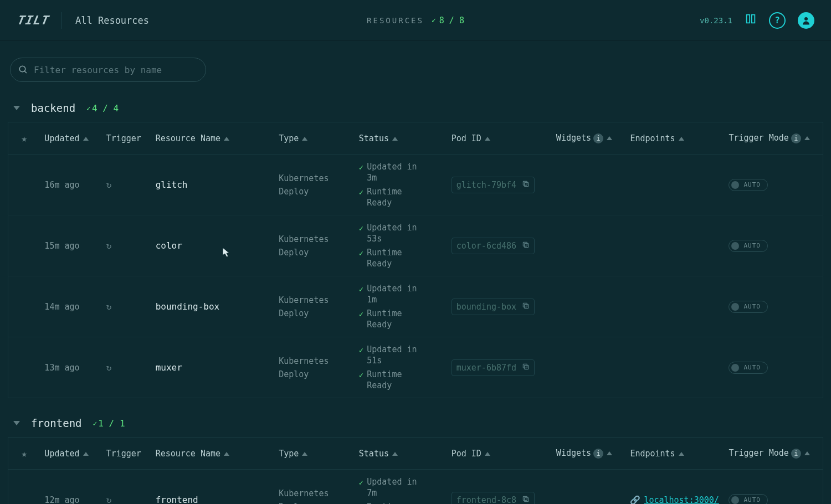 This screenshot has height=504, width=831. Describe the element at coordinates (486, 500) in the screenshot. I see `pod-id: frontend-8c86` at that location.